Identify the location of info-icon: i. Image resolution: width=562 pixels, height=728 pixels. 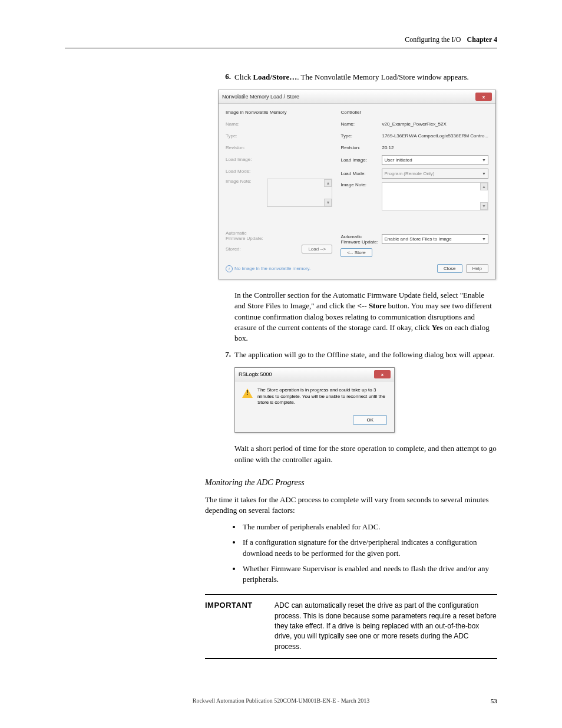
(229, 269).